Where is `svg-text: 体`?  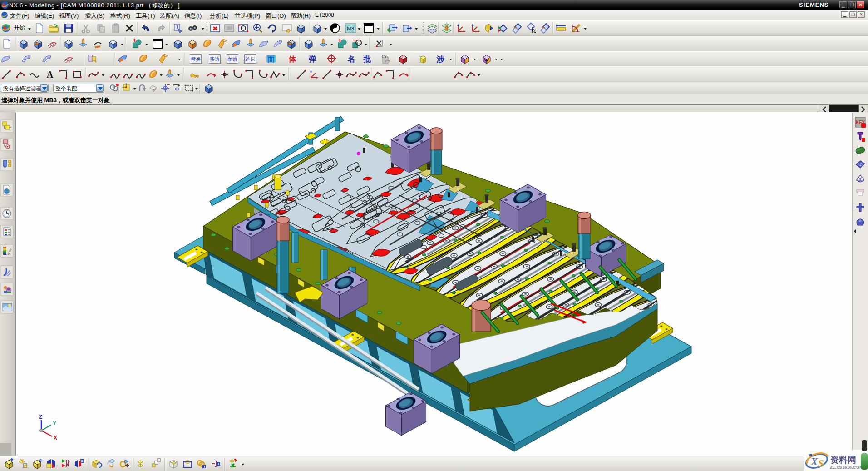 svg-text: 体 is located at coordinates (292, 59).